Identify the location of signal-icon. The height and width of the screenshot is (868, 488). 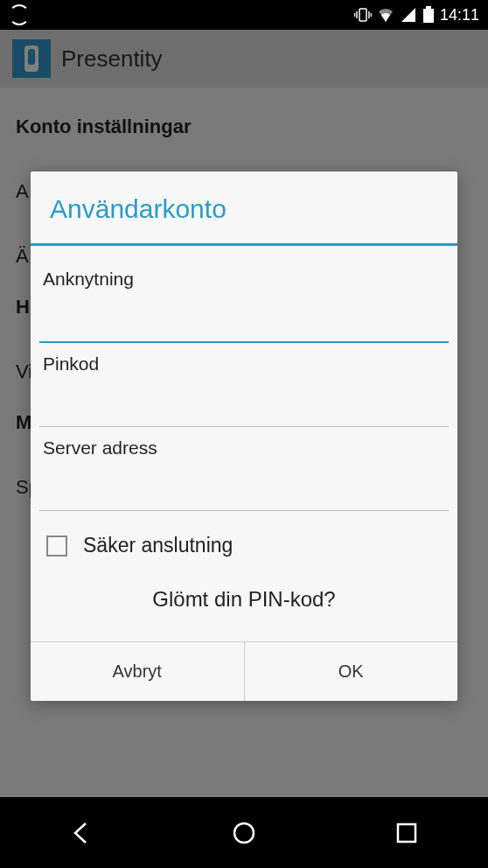
(408, 15).